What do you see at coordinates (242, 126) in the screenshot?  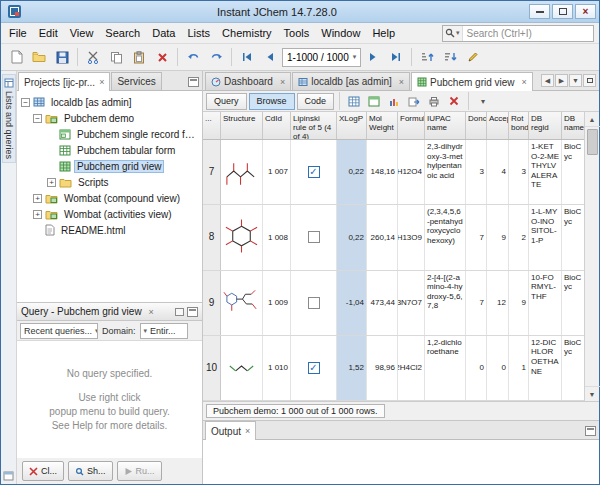 I see `column-header-structure: Structure` at bounding box center [242, 126].